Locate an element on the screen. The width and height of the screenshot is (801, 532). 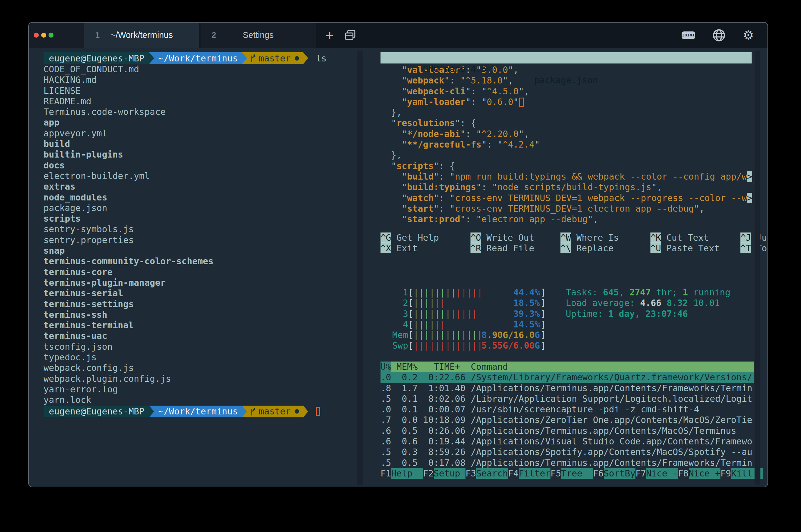
nano-shortcut: ^U Paste Text is located at coordinates (695, 248).